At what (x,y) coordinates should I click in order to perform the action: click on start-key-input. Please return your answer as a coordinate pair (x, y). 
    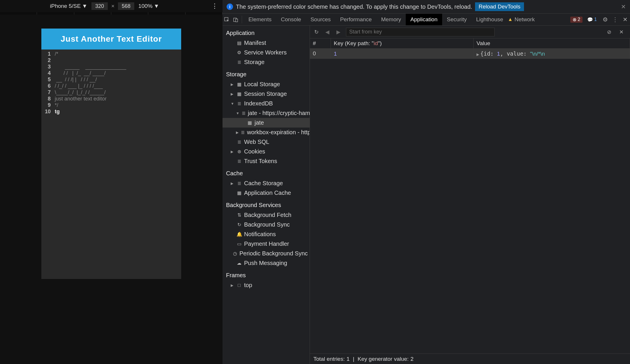
    Looking at the image, I should click on (420, 32).